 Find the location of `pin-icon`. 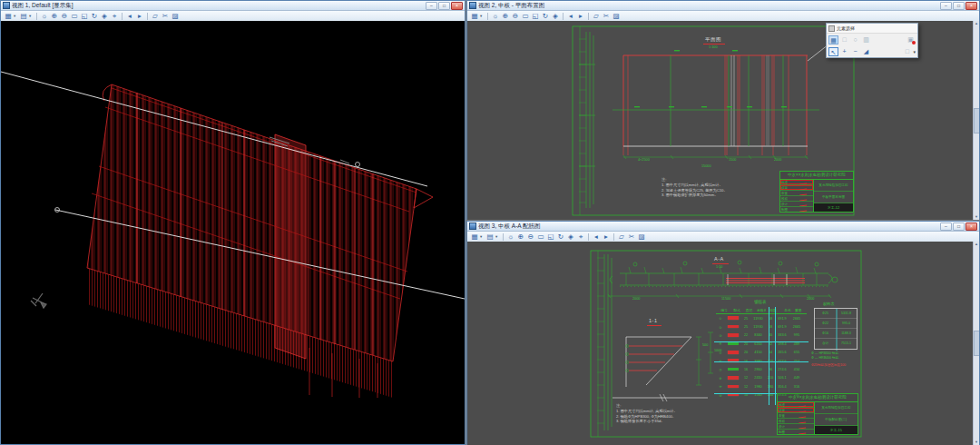

pin-icon is located at coordinates (831, 29).